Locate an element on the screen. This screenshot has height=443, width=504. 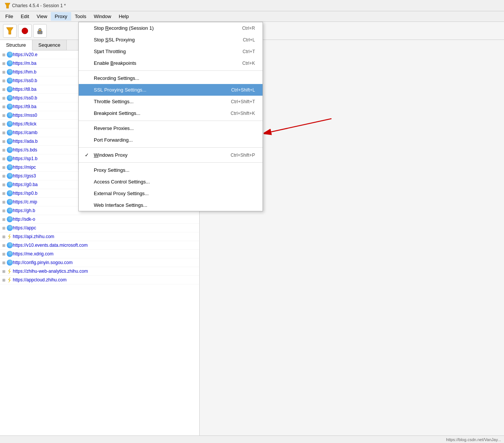
list-item: ⊞ https://zhihu-web-analytics.zhihu.com is located at coordinates (99, 271).